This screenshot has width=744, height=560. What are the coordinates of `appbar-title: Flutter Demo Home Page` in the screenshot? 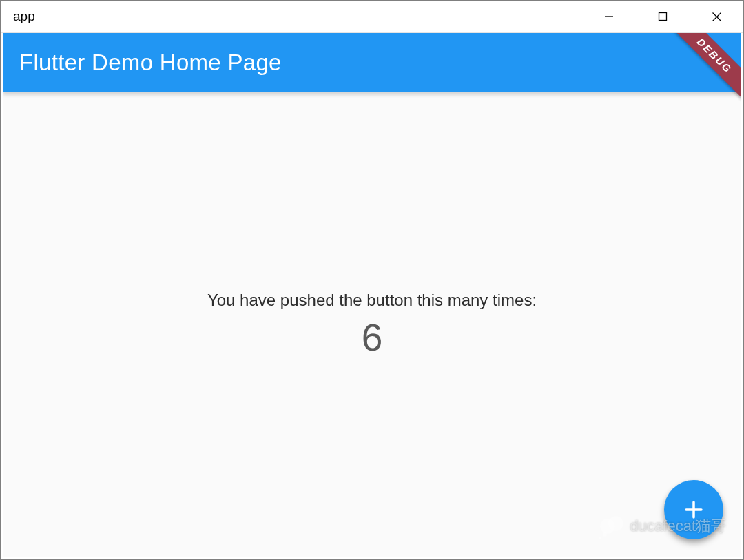 It's located at (150, 63).